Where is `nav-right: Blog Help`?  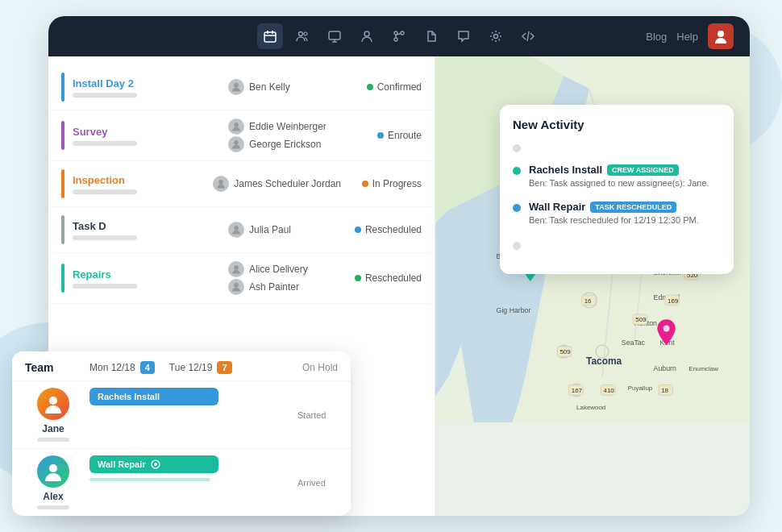 nav-right: Blog Help is located at coordinates (690, 36).